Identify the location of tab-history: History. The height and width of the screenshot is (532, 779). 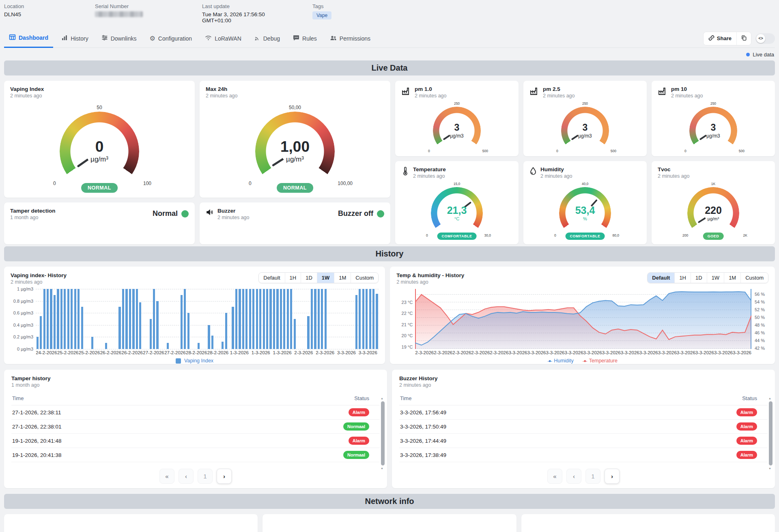
(75, 39).